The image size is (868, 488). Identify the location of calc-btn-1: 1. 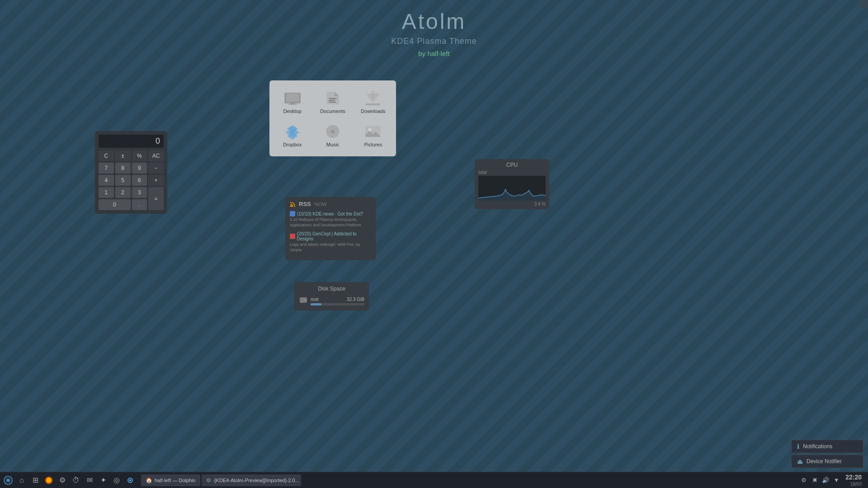
(106, 192).